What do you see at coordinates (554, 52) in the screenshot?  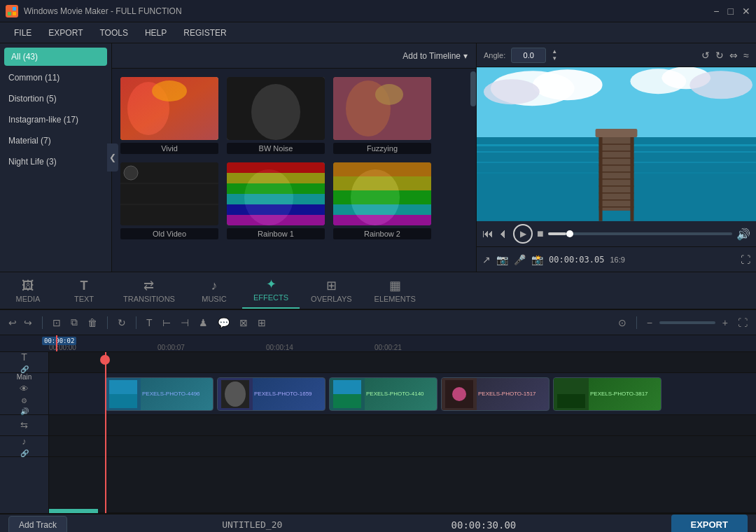 I see `angle-up-arrow: ▲` at bounding box center [554, 52].